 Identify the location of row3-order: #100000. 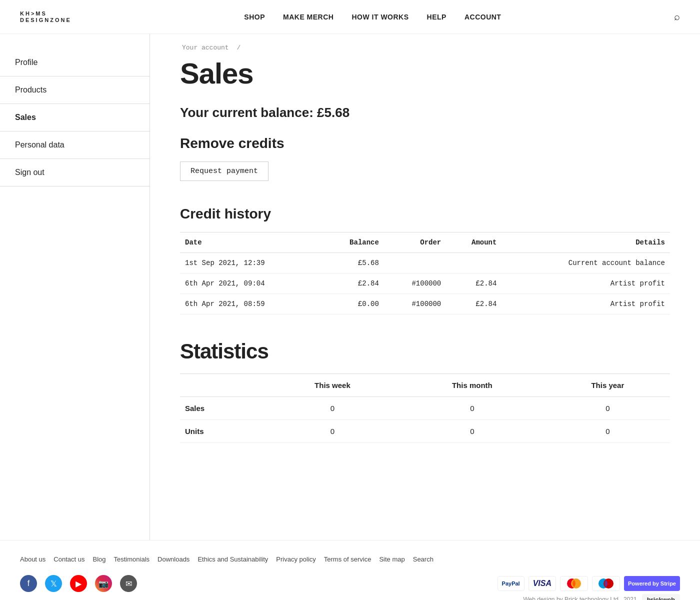
(415, 304).